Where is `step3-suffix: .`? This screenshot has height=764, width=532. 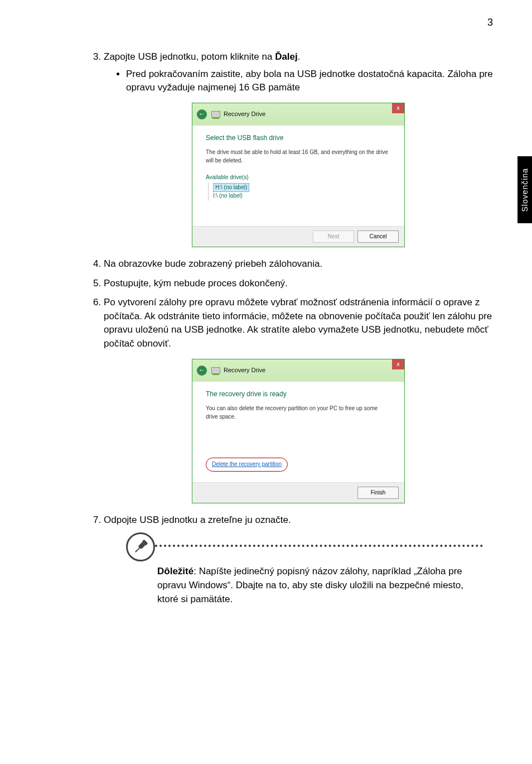 step3-suffix: . is located at coordinates (299, 57).